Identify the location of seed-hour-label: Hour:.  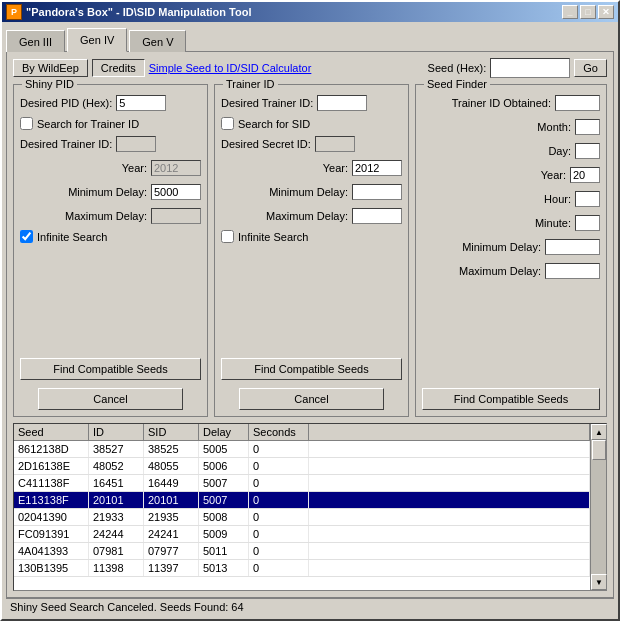
(496, 199).